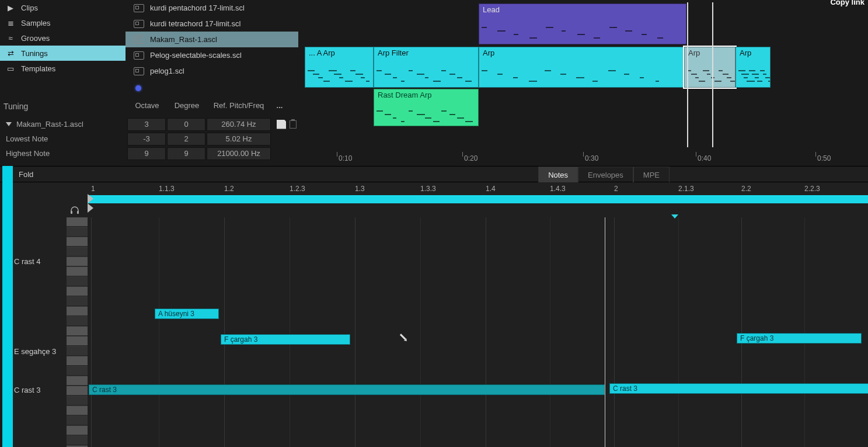 The image size is (868, 447). What do you see at coordinates (586, 155) in the screenshot?
I see `time-ruler: 0:100:200:300:400:50` at bounding box center [586, 155].